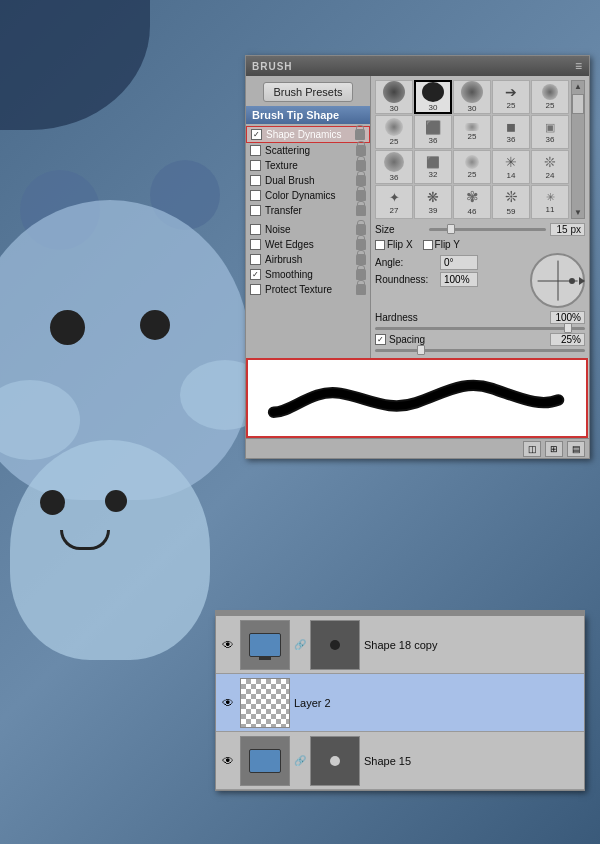 This screenshot has width=600, height=844. Describe the element at coordinates (308, 166) in the screenshot. I see `option-texture: Texture` at that location.